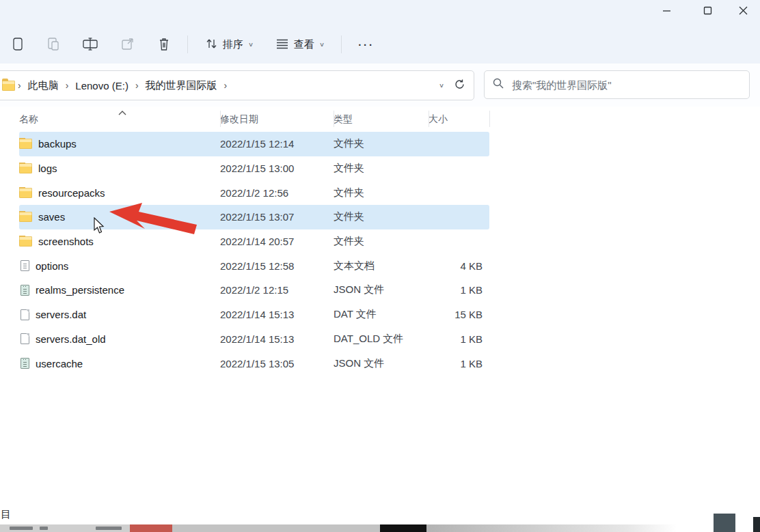 The height and width of the screenshot is (532, 760). I want to click on file-name: servers.dat_old, so click(71, 339).